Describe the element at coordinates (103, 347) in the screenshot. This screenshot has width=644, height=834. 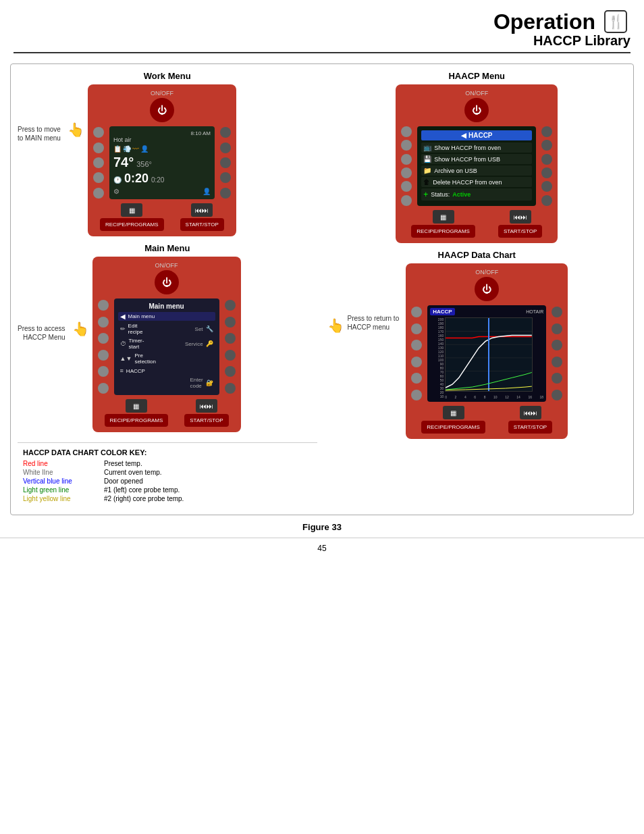
I see `main-menu-left-buttons` at that location.